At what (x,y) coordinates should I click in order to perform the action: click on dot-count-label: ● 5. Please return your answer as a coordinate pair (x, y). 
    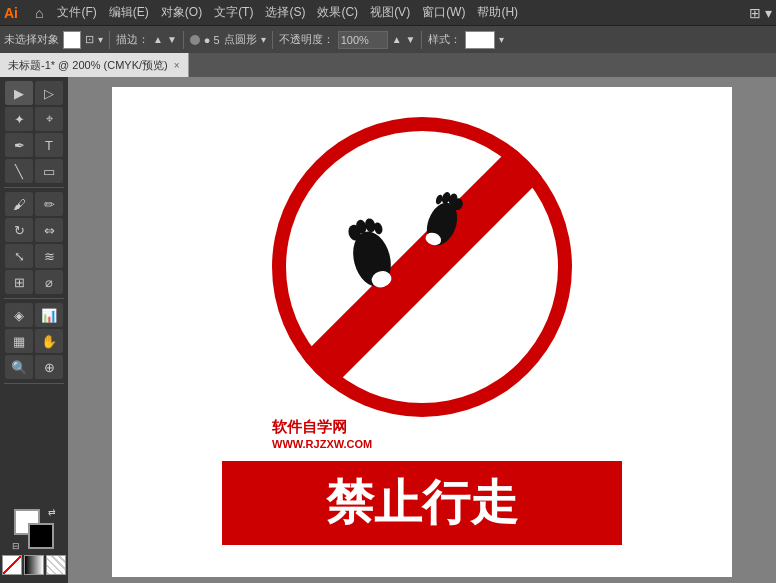
    Looking at the image, I should click on (212, 40).